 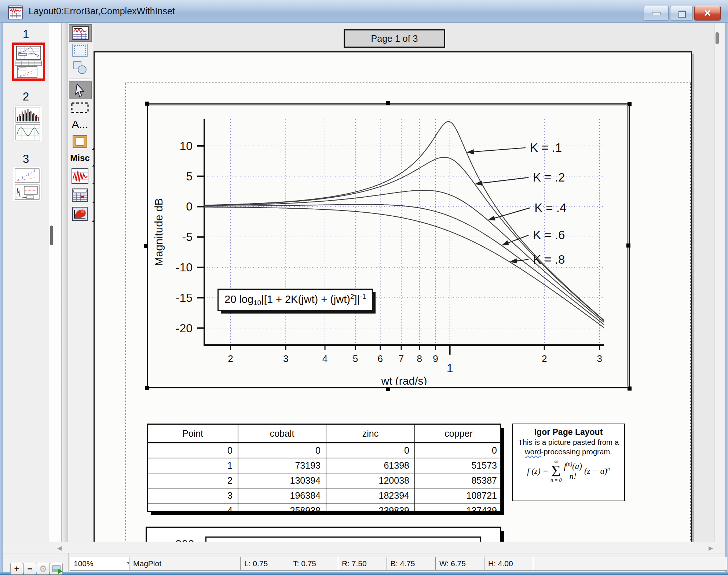 What do you see at coordinates (282, 480) in the screenshot?
I see `table-cell: 130394` at bounding box center [282, 480].